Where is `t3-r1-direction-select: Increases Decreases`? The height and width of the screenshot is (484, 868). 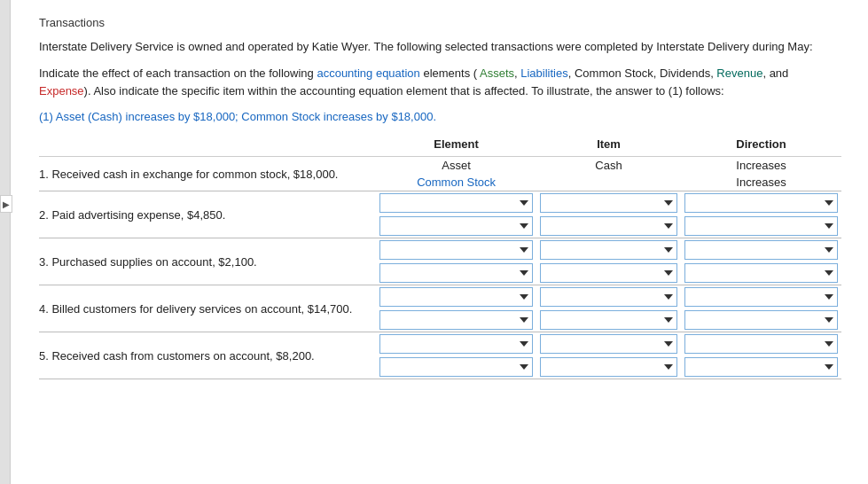
t3-r1-direction-select: Increases Decreases is located at coordinates (761, 250).